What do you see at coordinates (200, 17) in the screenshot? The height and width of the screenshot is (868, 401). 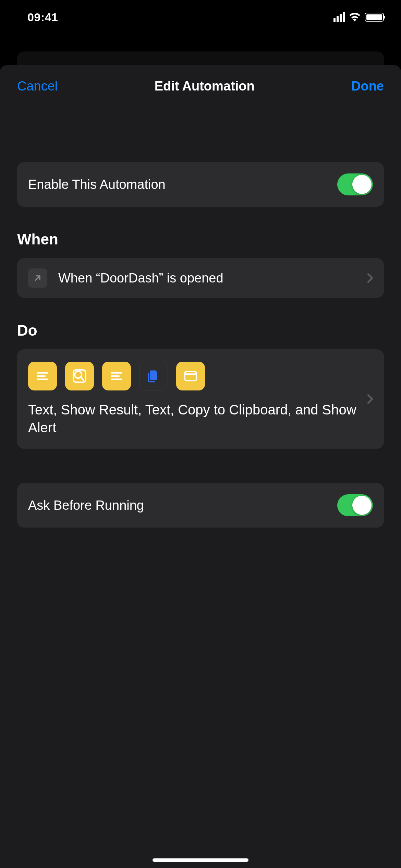 I see `status-bar: 09:41` at bounding box center [200, 17].